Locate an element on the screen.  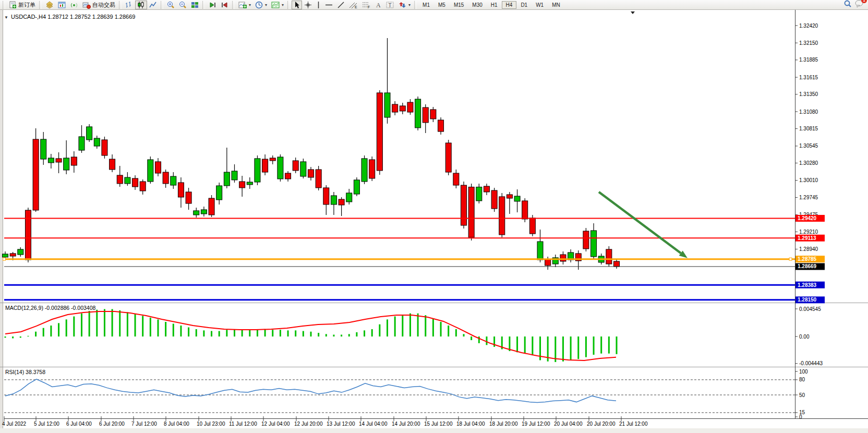
price-tick-label: 1.28940 is located at coordinates (809, 249).